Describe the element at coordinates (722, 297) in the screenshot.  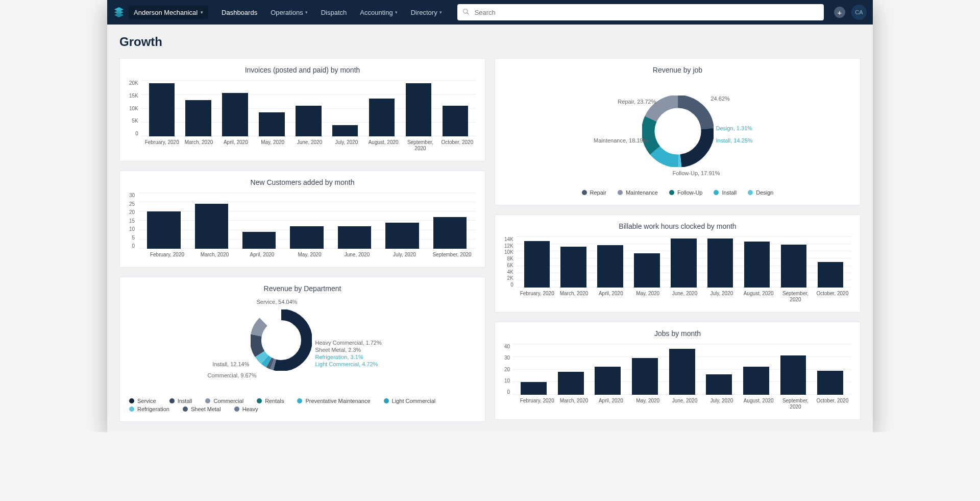
I see `x-label: July, 2020` at that location.